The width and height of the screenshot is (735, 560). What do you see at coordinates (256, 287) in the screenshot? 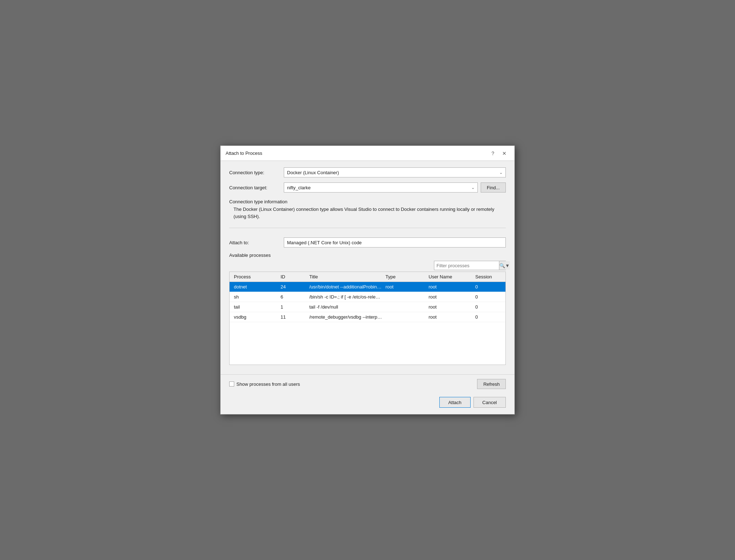
I see `table-cell: dotnet` at bounding box center [256, 287].